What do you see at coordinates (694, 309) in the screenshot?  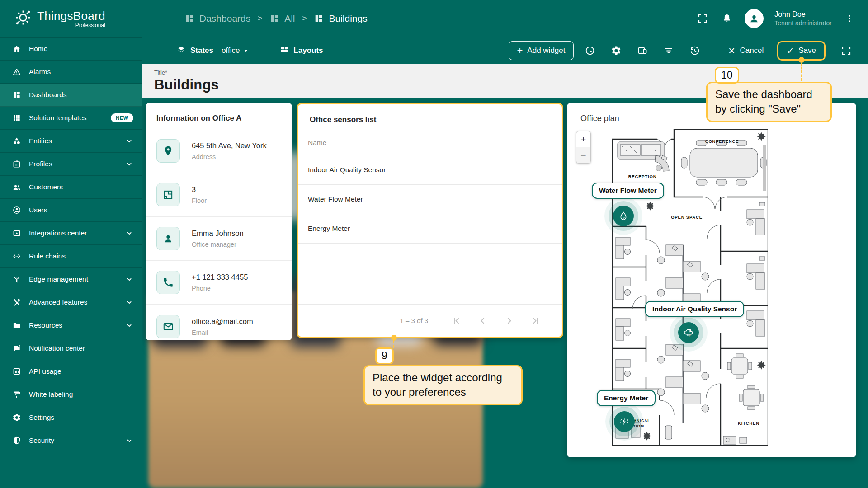 I see `marker-label-indoor-air-quality: Indoor Air Quality Sensor` at bounding box center [694, 309].